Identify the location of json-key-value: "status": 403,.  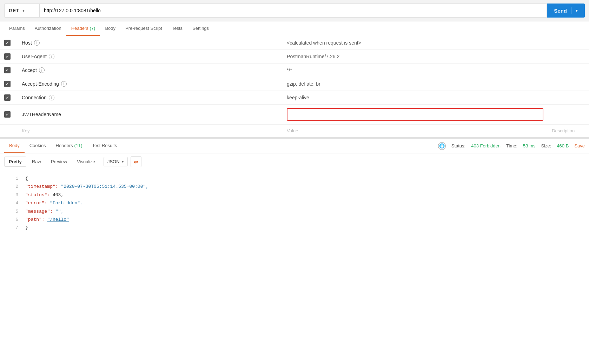
(44, 195).